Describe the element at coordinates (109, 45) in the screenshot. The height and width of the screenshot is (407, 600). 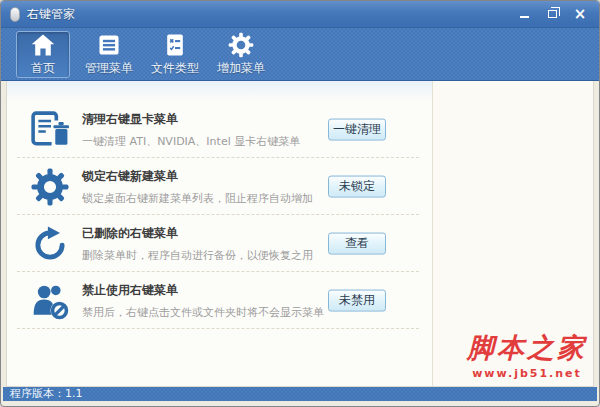
I see `menu-list-icon` at that location.